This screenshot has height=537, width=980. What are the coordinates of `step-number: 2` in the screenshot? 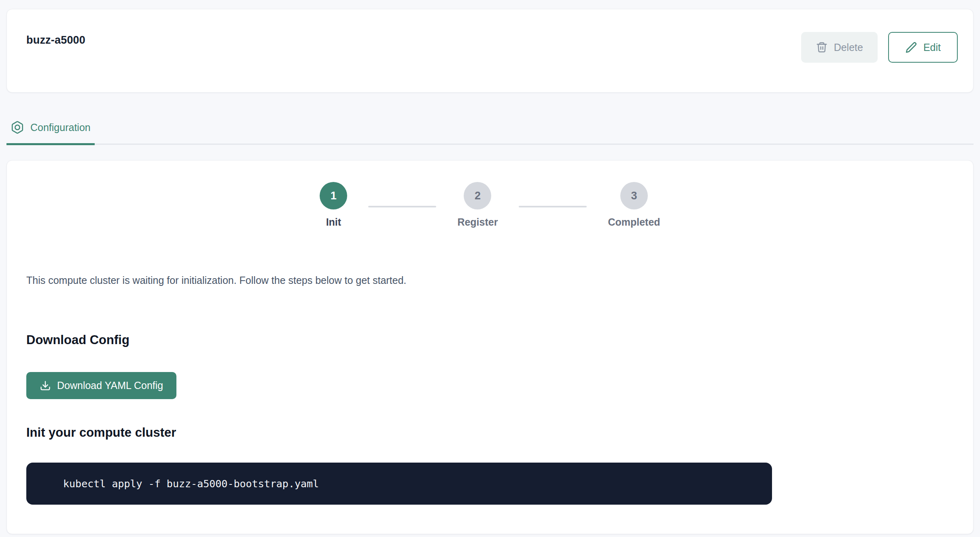 It's located at (477, 196).